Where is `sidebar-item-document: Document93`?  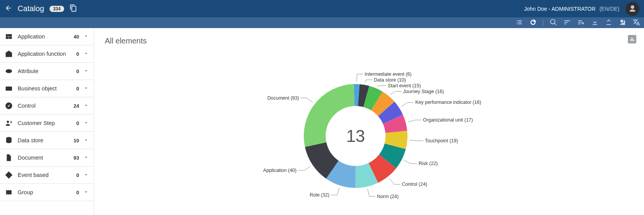
sidebar-item-document: Document93 is located at coordinates (47, 158).